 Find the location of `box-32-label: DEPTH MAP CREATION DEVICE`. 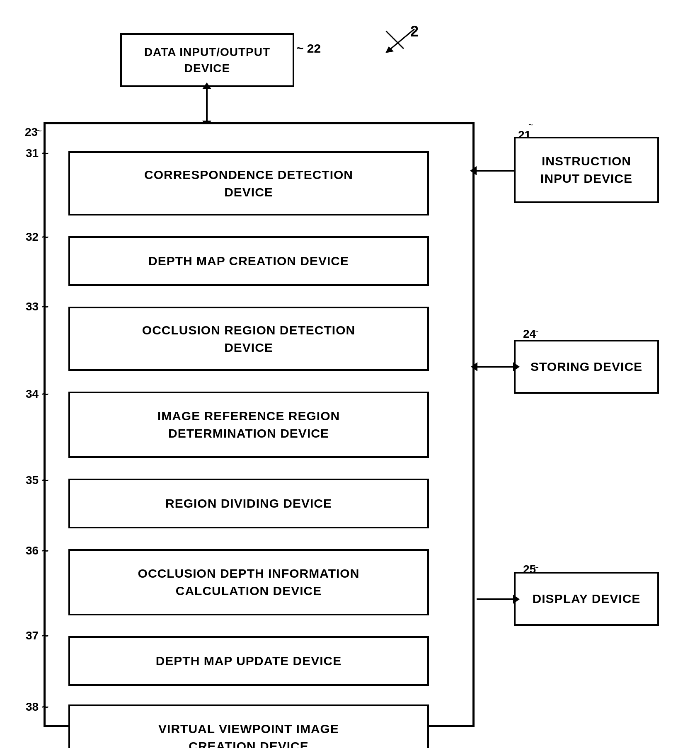

box-32-label: DEPTH MAP CREATION DEVICE is located at coordinates (249, 261).